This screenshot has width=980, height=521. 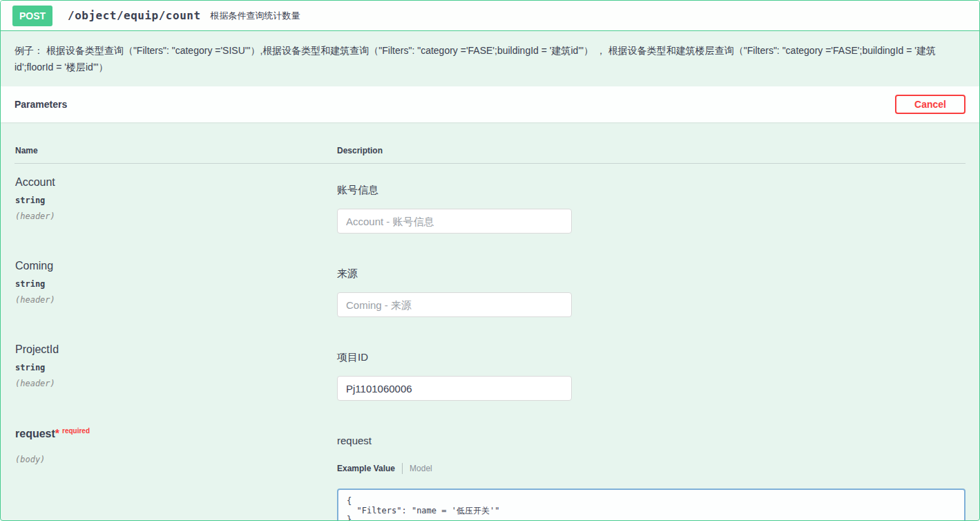 I want to click on parameter-description: request, so click(x=651, y=441).